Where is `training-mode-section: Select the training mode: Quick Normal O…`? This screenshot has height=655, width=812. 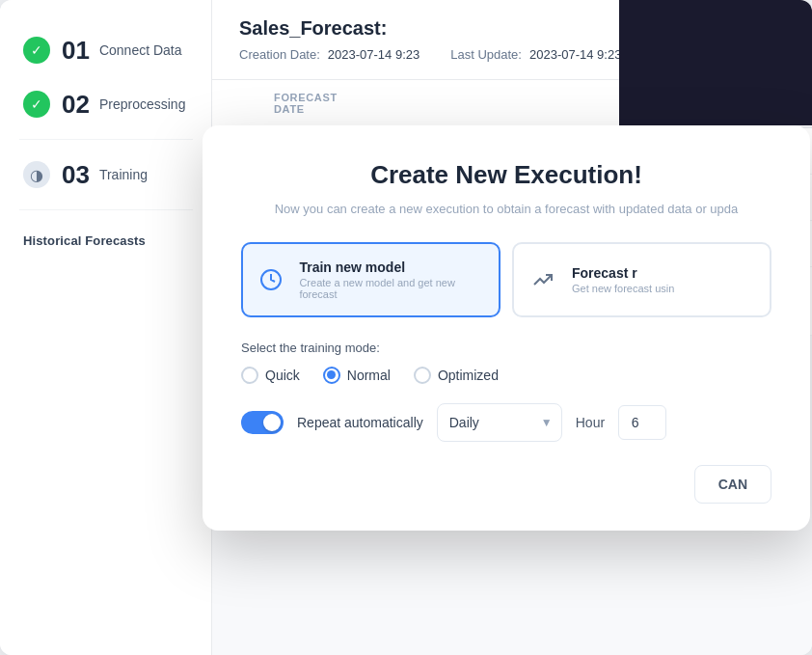 training-mode-section: Select the training mode: Quick Normal O… is located at coordinates (506, 363).